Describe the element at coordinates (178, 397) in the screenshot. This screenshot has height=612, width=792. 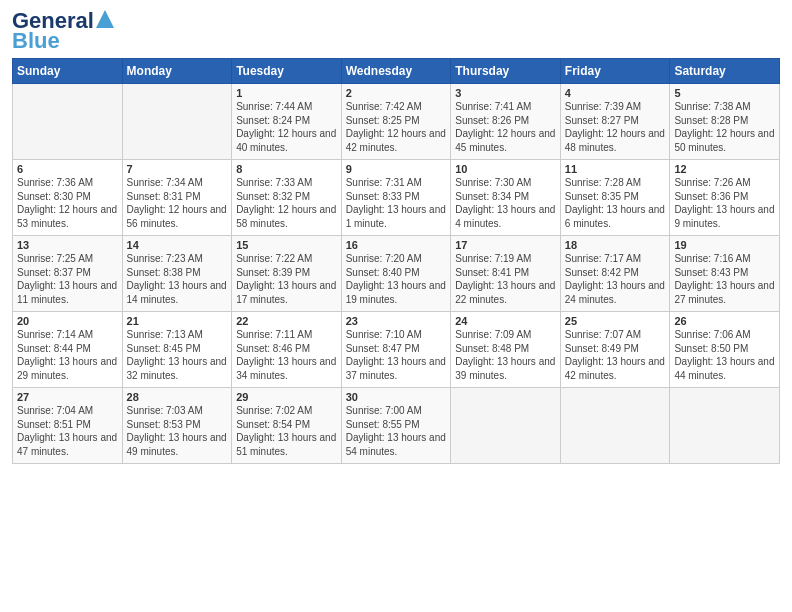
I see `day-number: 28` at that location.